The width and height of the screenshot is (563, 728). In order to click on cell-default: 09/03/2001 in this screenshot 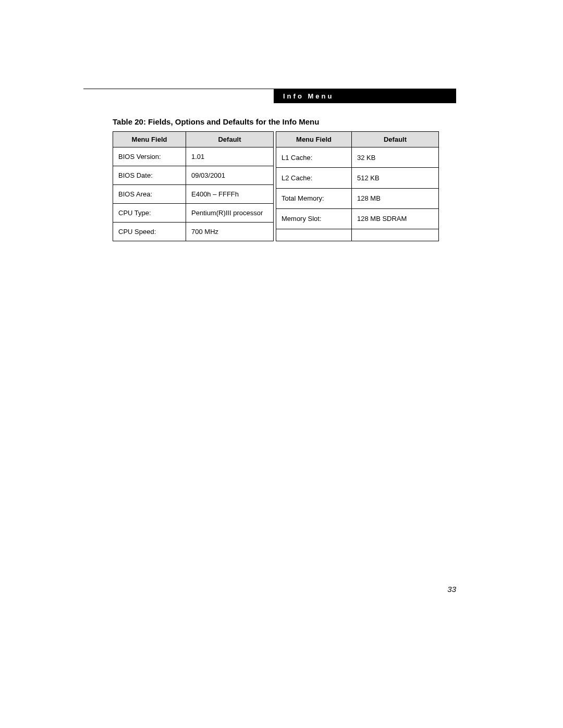, I will do `click(230, 176)`.